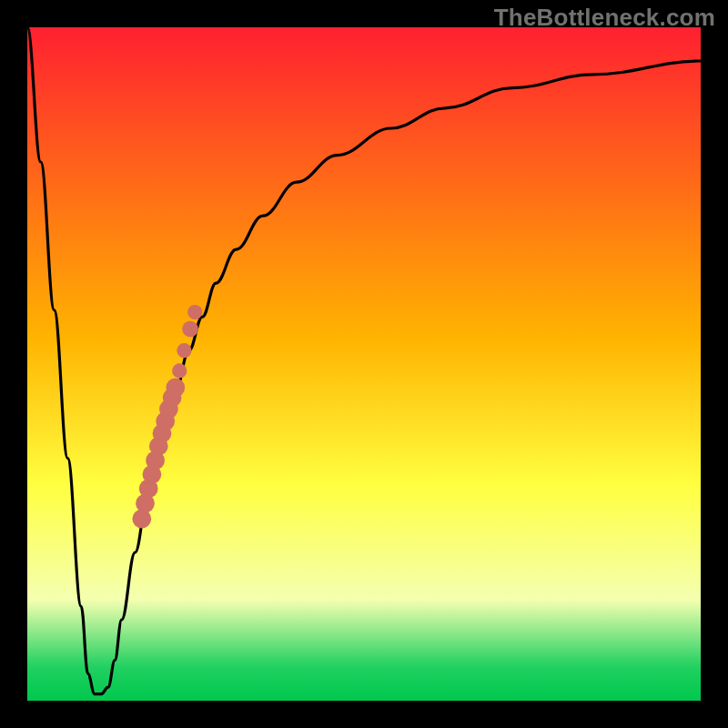  What do you see at coordinates (604, 18) in the screenshot?
I see `watermark-text: TheBottleneck.com` at bounding box center [604, 18].